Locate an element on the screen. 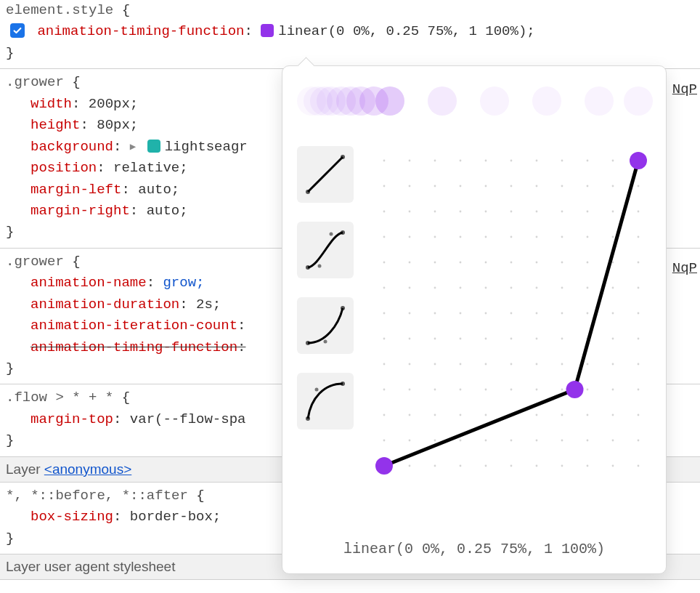 This screenshot has width=700, height=593. preset-ease-out is located at coordinates (325, 401).